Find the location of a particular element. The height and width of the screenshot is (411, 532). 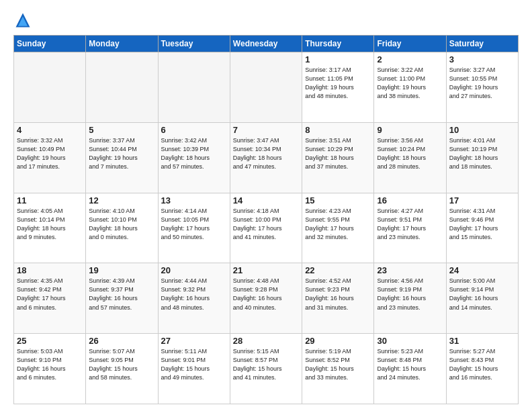

table-row: 1Sunrise: 3:17 AM Sunset: 11:05 PM Dayli… is located at coordinates (339, 87).